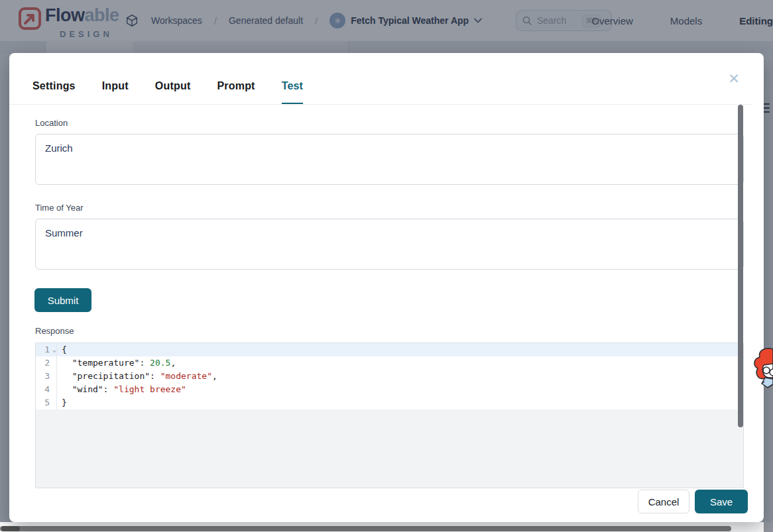 This screenshot has width=773, height=532. Describe the element at coordinates (390, 363) in the screenshot. I see `code-line: 2 "temperature": 20.5,` at that location.